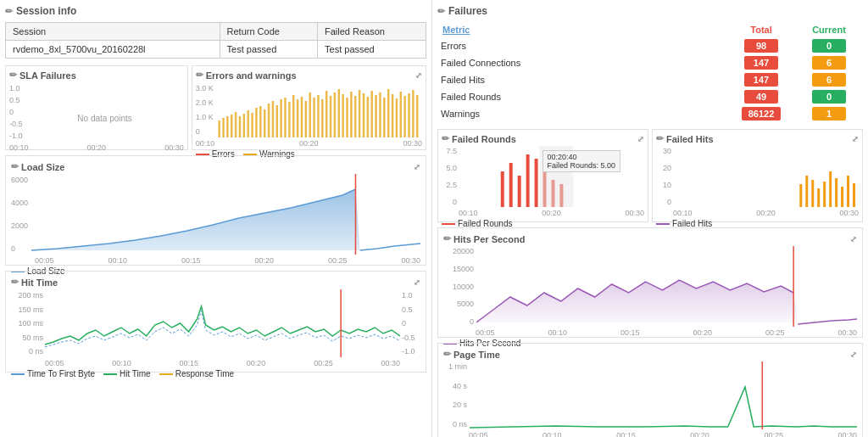 The image size is (868, 437). Describe the element at coordinates (215, 282) in the screenshot. I see `hit-time-title: ✏ Hit Time ⤢` at that location.